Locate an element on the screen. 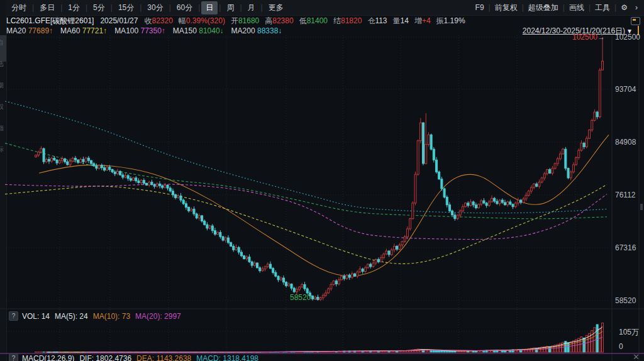 This screenshot has width=644, height=361. price-axis-label: 93704 is located at coordinates (625, 89).